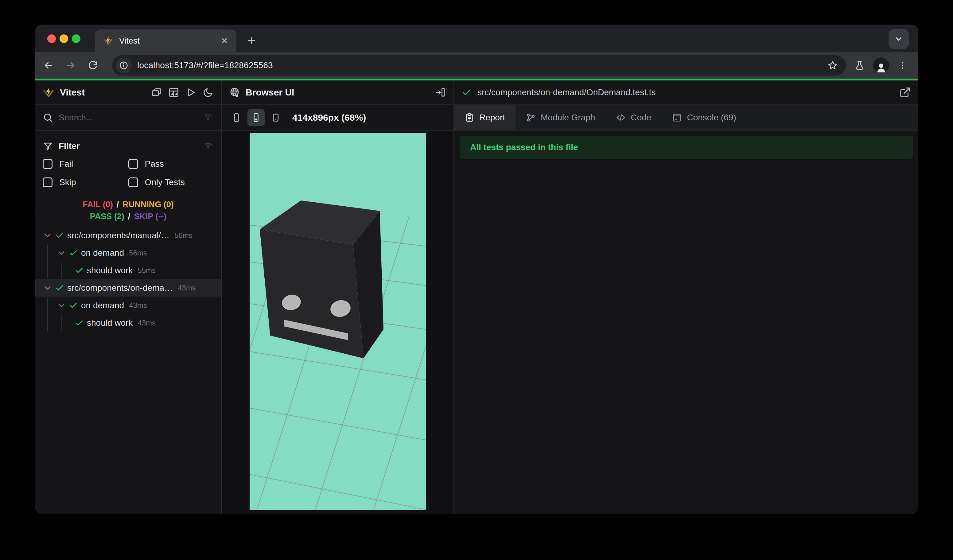 This screenshot has height=560, width=953. Describe the element at coordinates (72, 92) in the screenshot. I see `sidebar-title: Vitest` at that location.